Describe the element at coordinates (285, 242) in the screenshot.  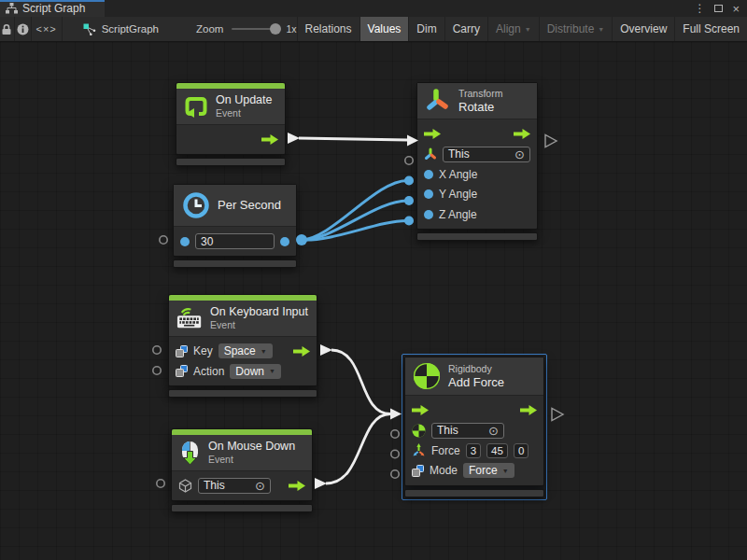
I see `per-second-output-port` at that location.